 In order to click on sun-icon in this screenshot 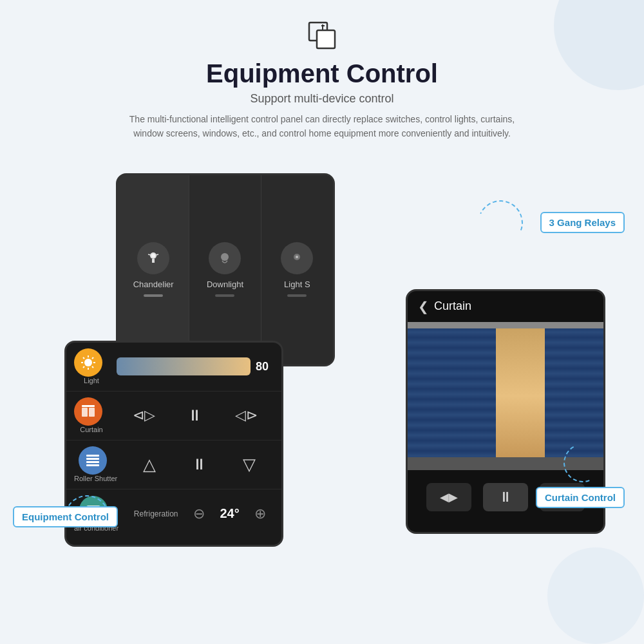, I will do `click(88, 363)`.